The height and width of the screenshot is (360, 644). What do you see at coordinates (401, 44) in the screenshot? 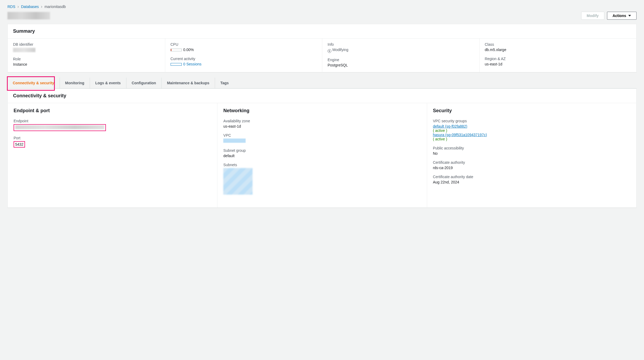
I see `info-label: Info` at bounding box center [401, 44].